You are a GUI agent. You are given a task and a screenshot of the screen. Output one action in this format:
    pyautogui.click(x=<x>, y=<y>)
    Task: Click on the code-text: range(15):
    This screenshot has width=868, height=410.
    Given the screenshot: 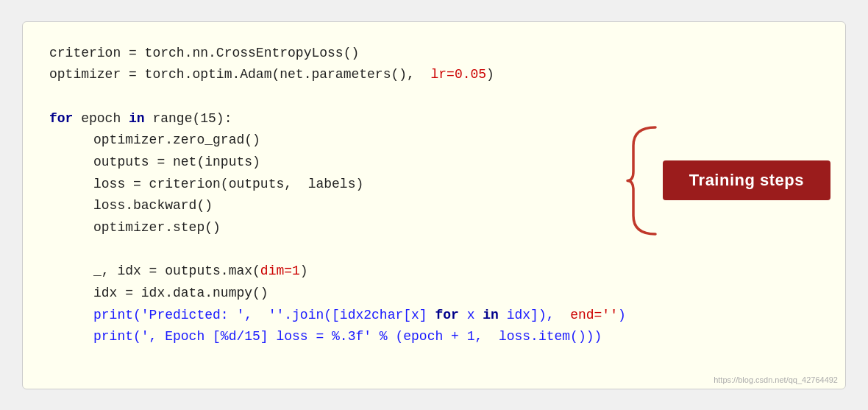 What is the action you would take?
    pyautogui.click(x=188, y=119)
    